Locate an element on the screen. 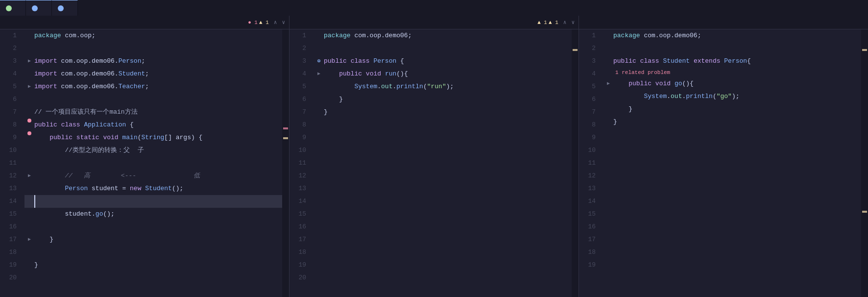 This screenshot has height=297, width=868. code-line: Person student = new Student(); is located at coordinates (153, 189).